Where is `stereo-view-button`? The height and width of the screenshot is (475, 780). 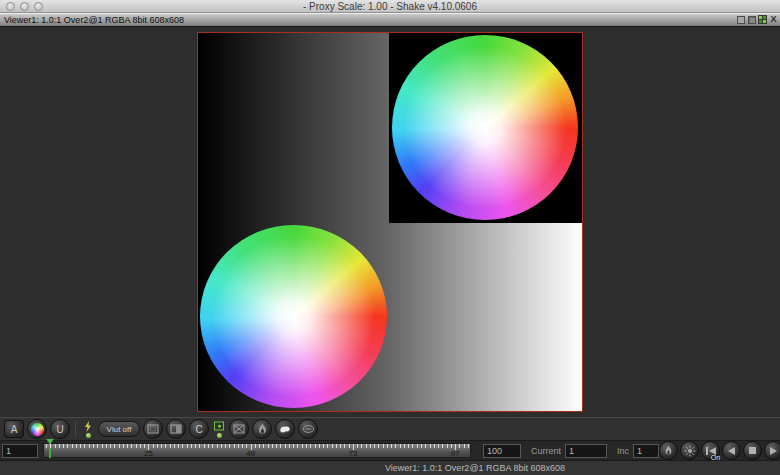
stereo-view-button is located at coordinates (308, 429).